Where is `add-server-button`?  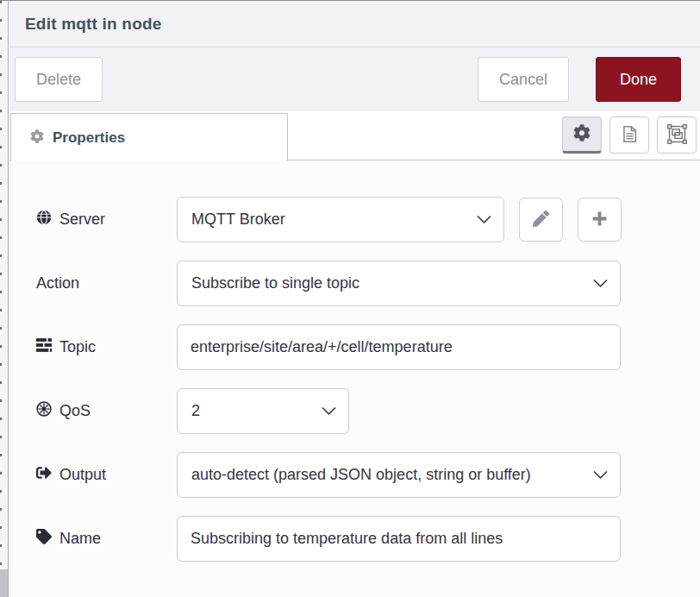 add-server-button is located at coordinates (600, 219).